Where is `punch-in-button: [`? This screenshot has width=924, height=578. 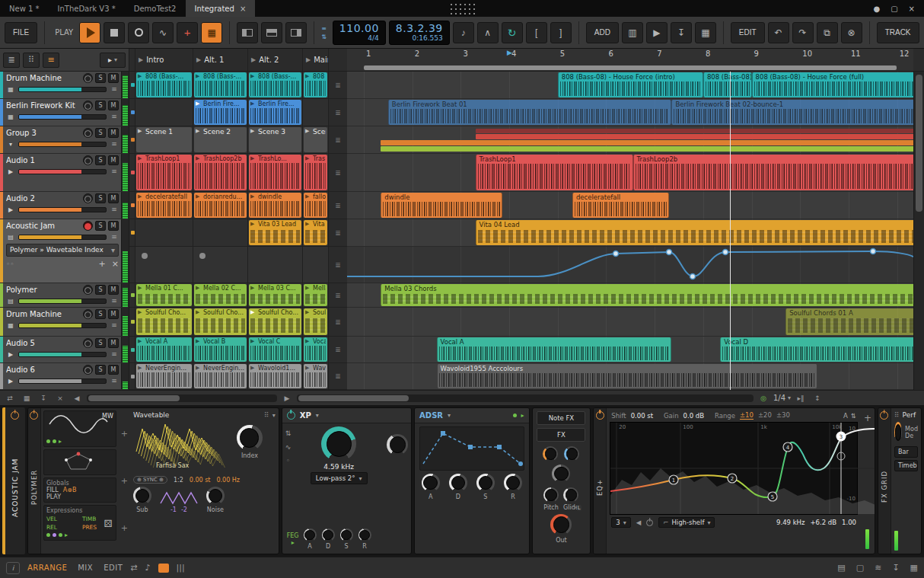 punch-in-button: [ is located at coordinates (537, 33).